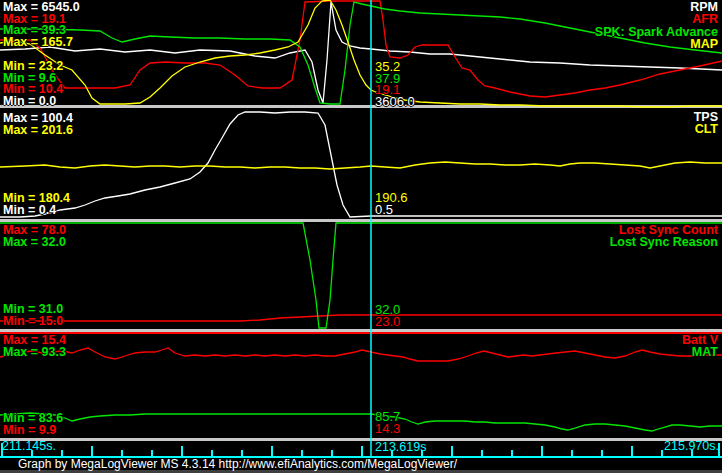 Image resolution: width=722 pixels, height=473 pixels. What do you see at coordinates (664, 236) in the screenshot?
I see `panel3-series-labels: Lost Sync CountLost Sync Reason` at bounding box center [664, 236].